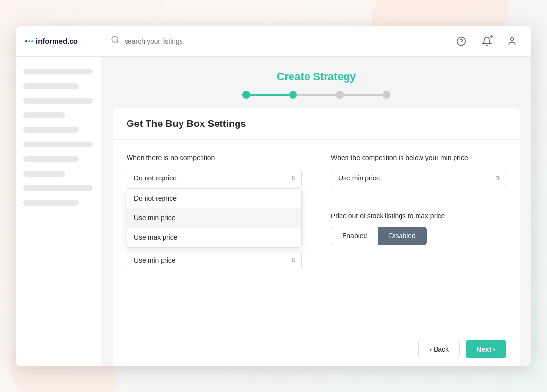 Image resolution: width=547 pixels, height=392 pixels. I want to click on logo-text: informed.co, so click(57, 41).